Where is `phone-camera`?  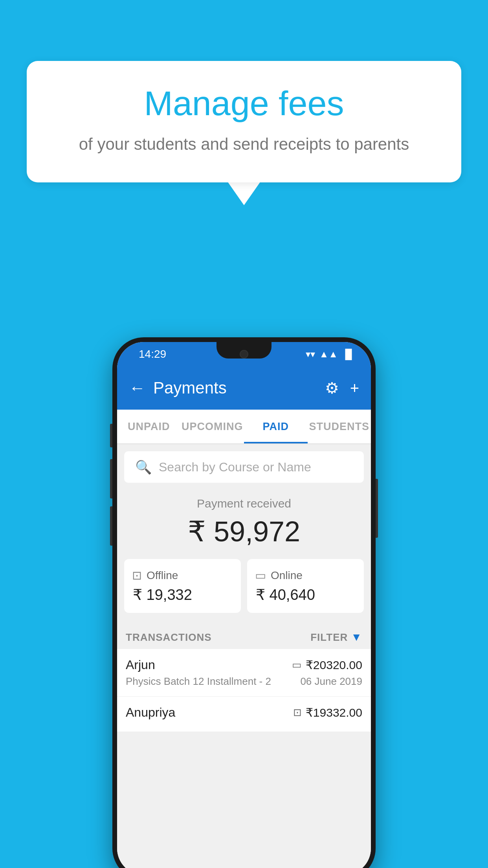
phone-camera is located at coordinates (244, 354).